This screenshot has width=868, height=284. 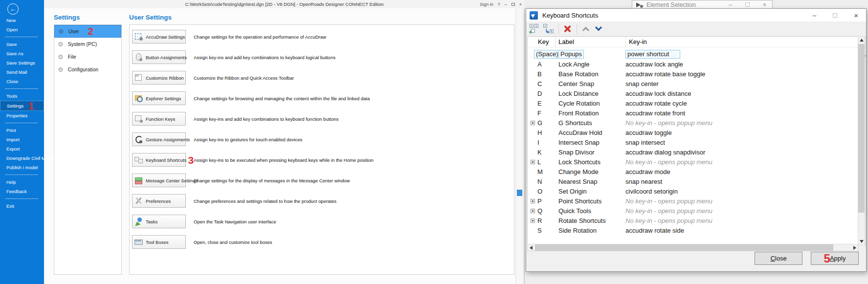 What do you see at coordinates (22, 206) in the screenshot?
I see `sidebar-item-exit: Exit` at bounding box center [22, 206].